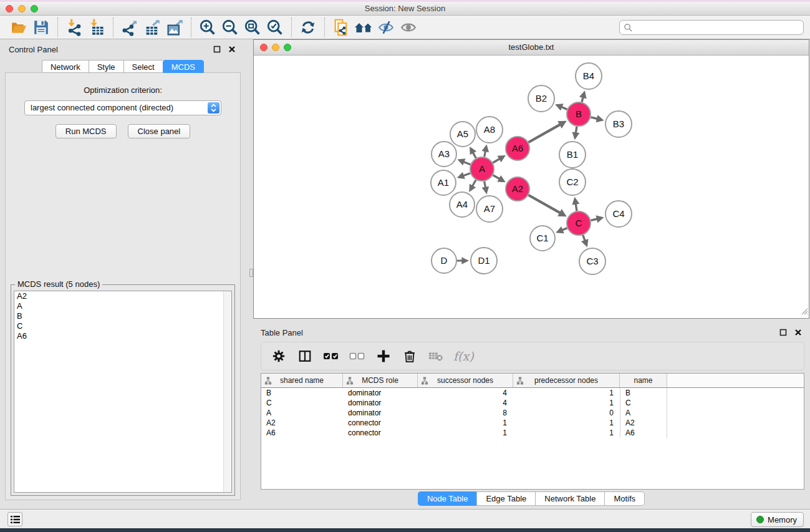 The height and width of the screenshot is (532, 810). What do you see at coordinates (123, 336) in the screenshot?
I see `mcds-result-item: A6` at bounding box center [123, 336].